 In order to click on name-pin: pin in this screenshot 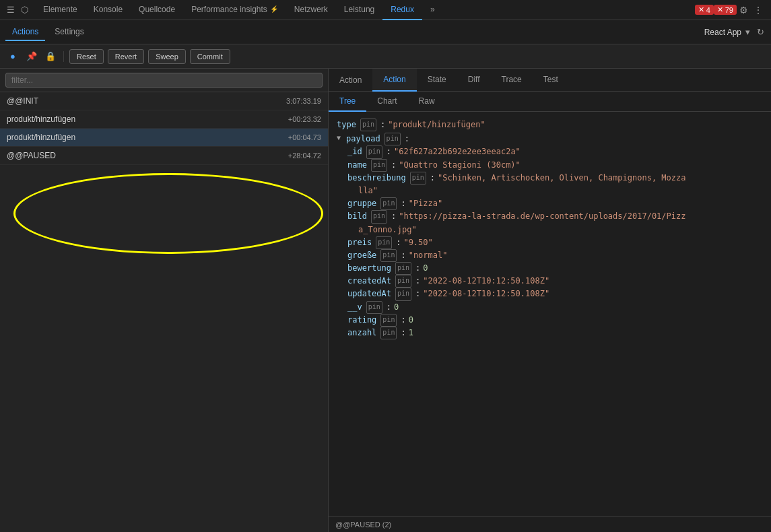, I will do `click(379, 166)`.